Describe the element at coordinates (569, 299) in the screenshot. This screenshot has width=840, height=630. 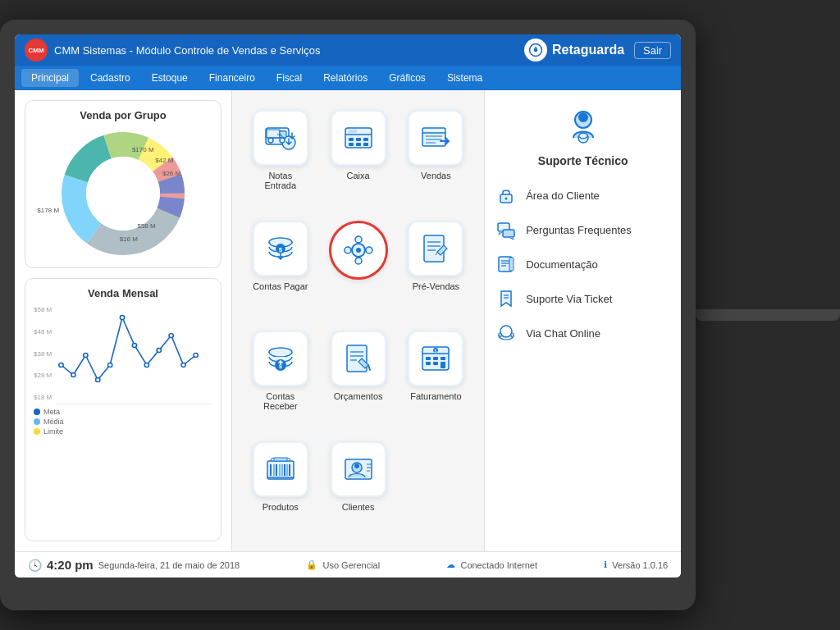
I see `suporte-ticket-text: Suporte Via Ticket` at that location.